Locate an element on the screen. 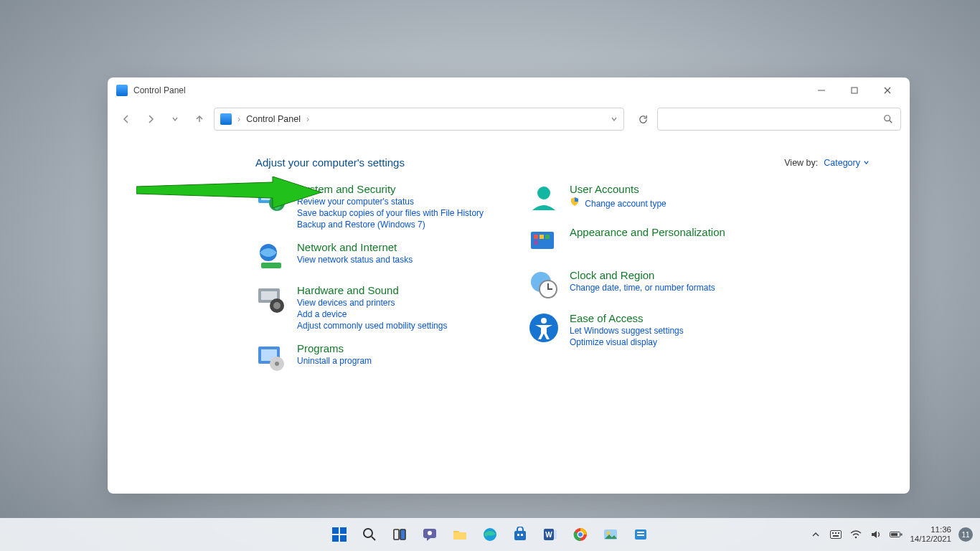  hardware-and-sound-icon is located at coordinates (271, 300).